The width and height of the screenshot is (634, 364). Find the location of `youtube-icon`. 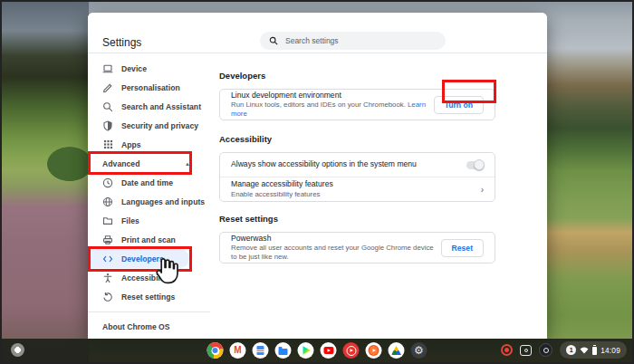

youtube-icon is located at coordinates (329, 350).